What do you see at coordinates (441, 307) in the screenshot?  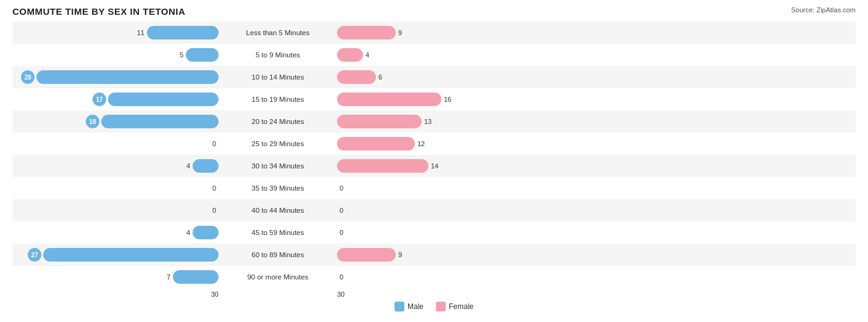 I see `female-swatch` at bounding box center [441, 307].